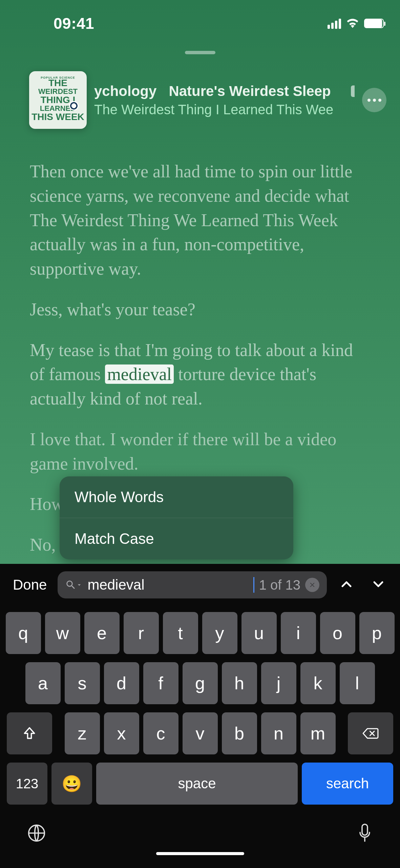  Describe the element at coordinates (374, 23) in the screenshot. I see `battery-icon` at that location.